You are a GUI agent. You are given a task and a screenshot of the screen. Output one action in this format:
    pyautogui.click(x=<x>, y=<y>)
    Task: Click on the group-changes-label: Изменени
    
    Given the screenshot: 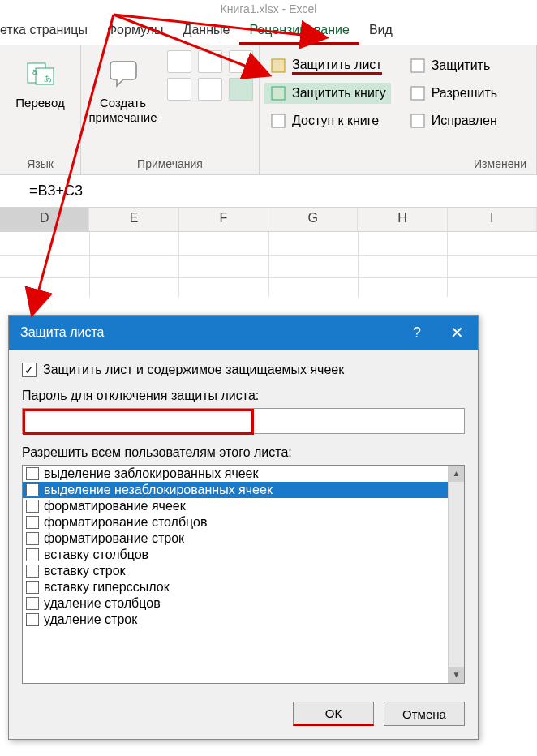 What is the action you would take?
    pyautogui.click(x=397, y=164)
    